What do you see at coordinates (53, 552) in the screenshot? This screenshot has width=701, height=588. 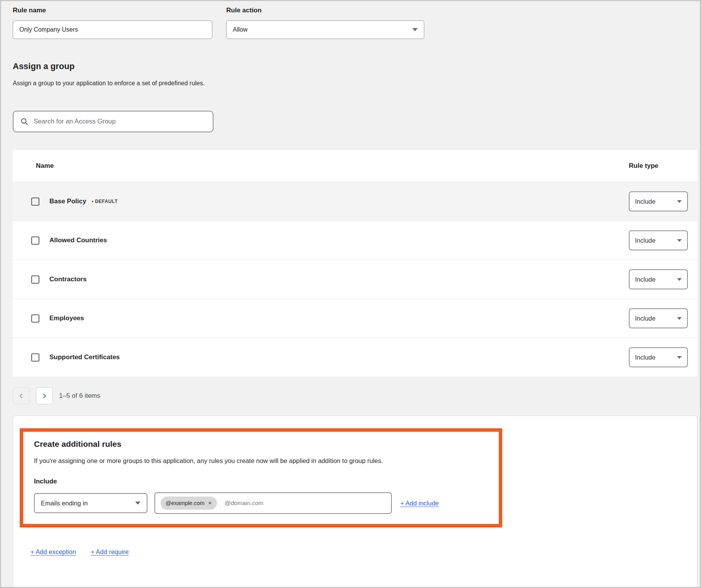 I see `add-exception-link: + Add exception` at bounding box center [53, 552].